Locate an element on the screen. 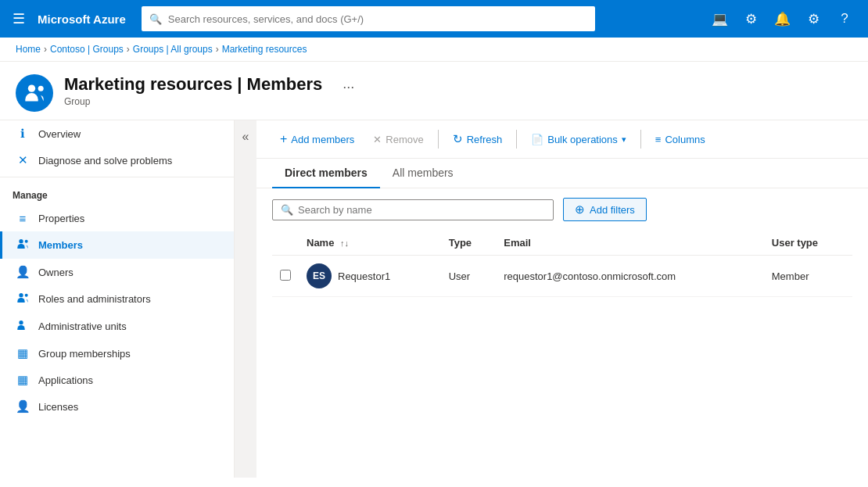  usertype-column-header: User type is located at coordinates (809, 243).